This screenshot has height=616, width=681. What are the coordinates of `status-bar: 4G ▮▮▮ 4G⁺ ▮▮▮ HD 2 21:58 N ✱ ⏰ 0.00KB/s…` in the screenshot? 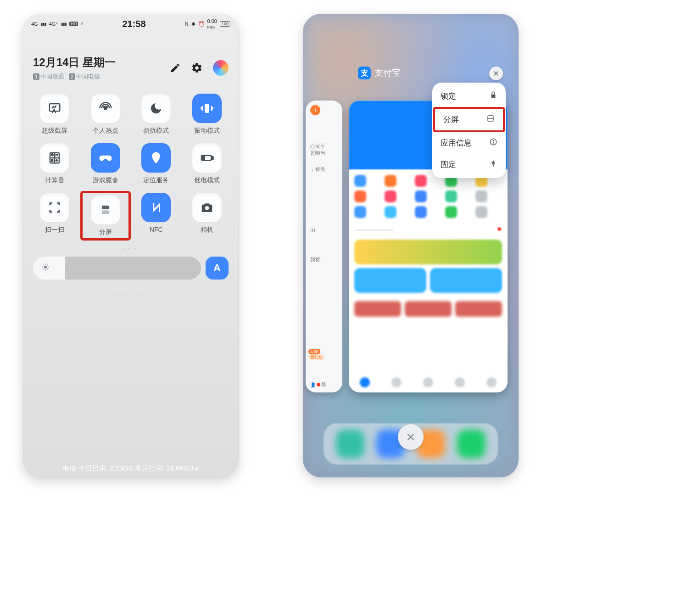 It's located at (131, 23).